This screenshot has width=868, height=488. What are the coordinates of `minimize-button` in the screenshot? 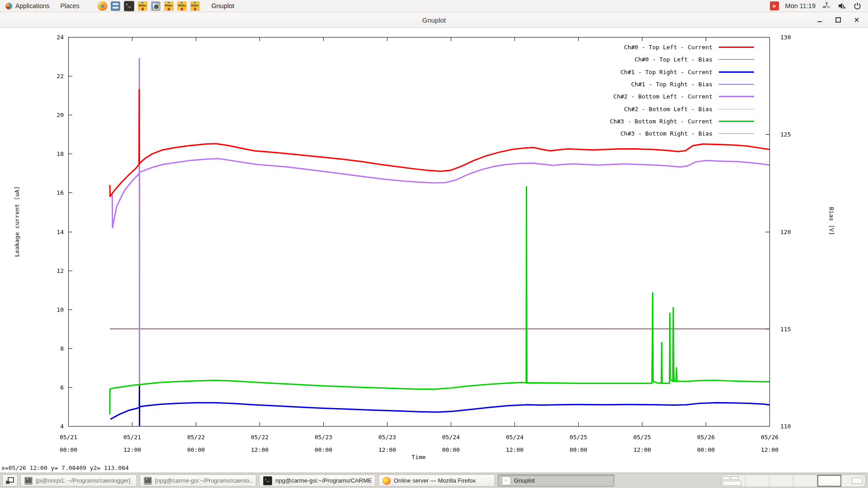 It's located at (820, 20).